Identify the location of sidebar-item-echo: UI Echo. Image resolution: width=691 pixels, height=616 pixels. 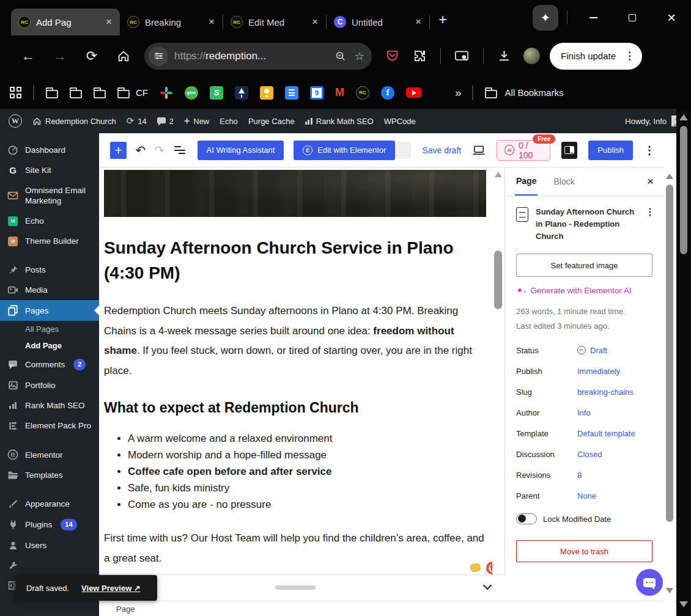
(50, 221).